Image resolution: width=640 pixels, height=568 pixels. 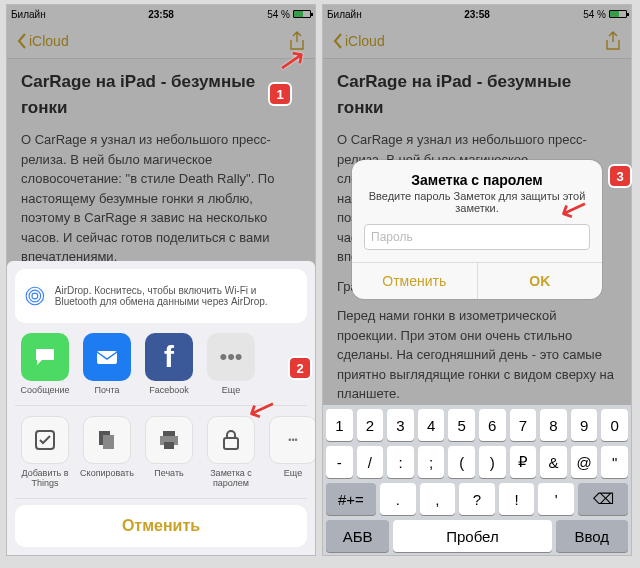 What do you see at coordinates (524, 462) in the screenshot?
I see `key: ₽` at bounding box center [524, 462].